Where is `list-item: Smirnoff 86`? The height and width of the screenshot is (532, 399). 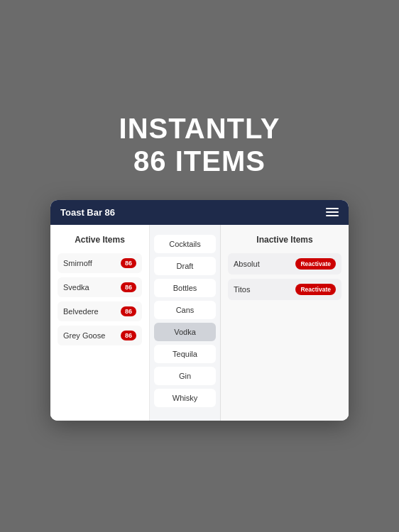 list-item: Smirnoff 86 is located at coordinates (99, 263).